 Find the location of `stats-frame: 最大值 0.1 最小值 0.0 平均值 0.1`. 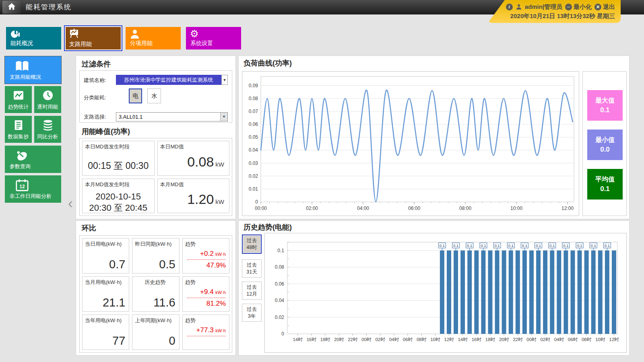

stats-frame: 最大值 0.1 最小值 0.0 平均值 0.1 is located at coordinates (605, 144).